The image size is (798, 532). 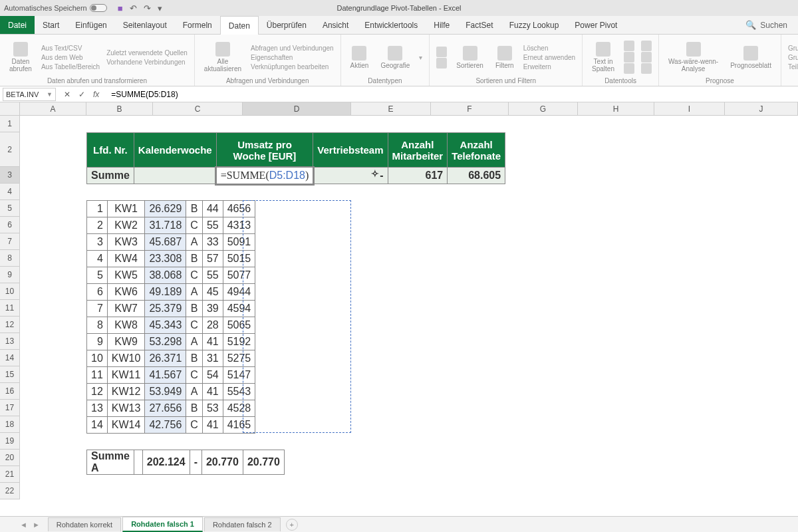 What do you see at coordinates (194, 375) in the screenshot?
I see `cell-r15-cE: C` at bounding box center [194, 375].